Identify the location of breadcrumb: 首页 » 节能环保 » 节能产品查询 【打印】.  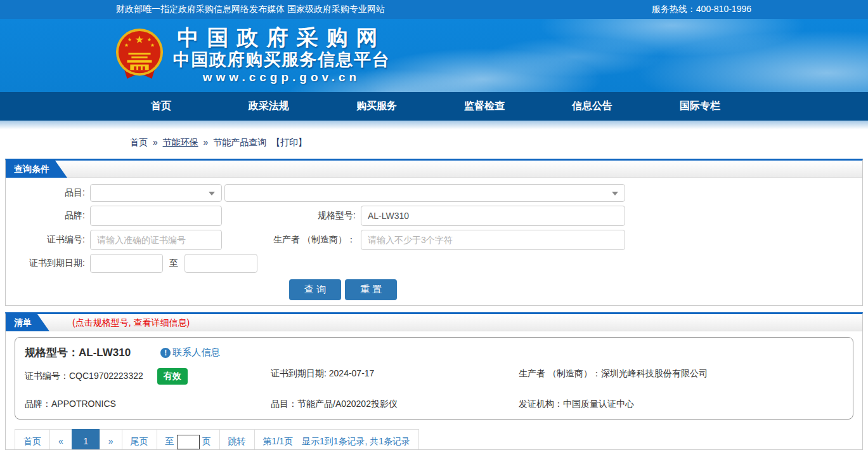
(434, 144).